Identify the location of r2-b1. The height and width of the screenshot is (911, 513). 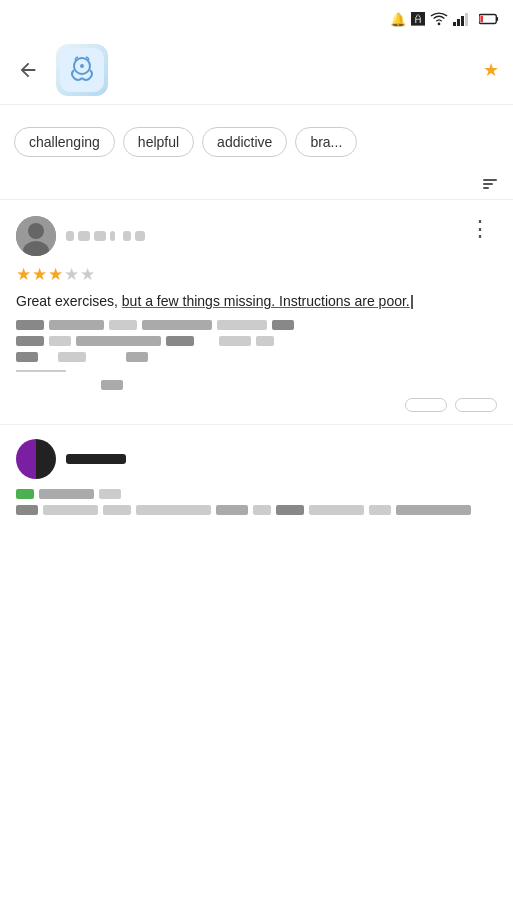
(30, 341).